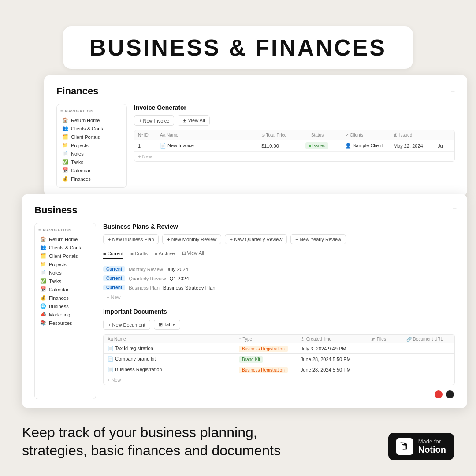  Describe the element at coordinates (279, 380) in the screenshot. I see `add-doc-row: + New` at that location.